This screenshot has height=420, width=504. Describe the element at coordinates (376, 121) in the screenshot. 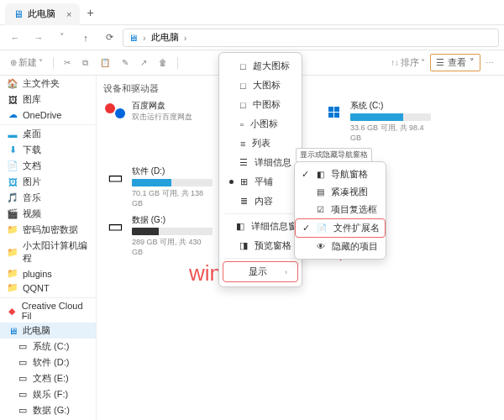

I see `drive-sys: 系统 (C:) 33.6 GB 可用, 共 98.4 GB` at that location.